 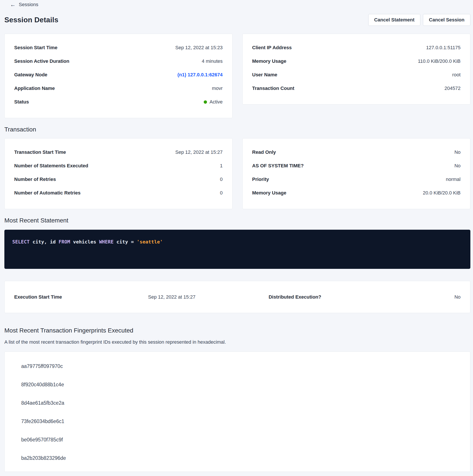 I want to click on transaction-cards-row: Transaction Start Time Sep 12, 2022 at 1…, so click(x=237, y=174).